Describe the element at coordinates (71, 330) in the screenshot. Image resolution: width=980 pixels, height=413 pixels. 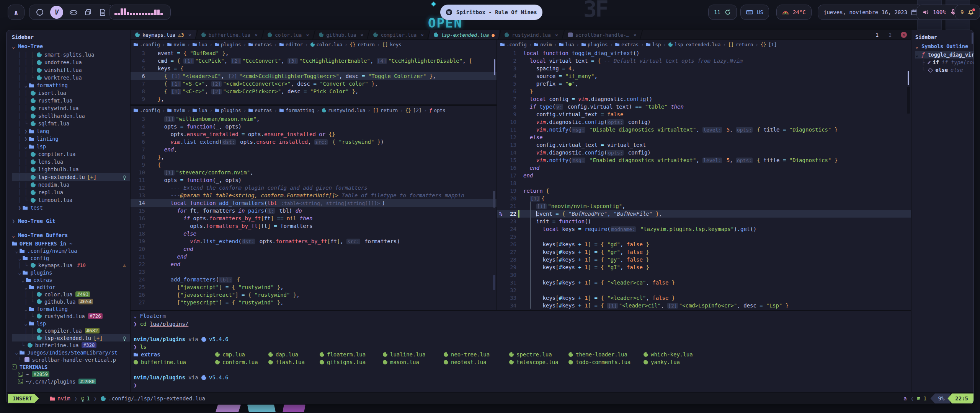
I see `tree-row: │ │ compiler.lua#682` at that location.